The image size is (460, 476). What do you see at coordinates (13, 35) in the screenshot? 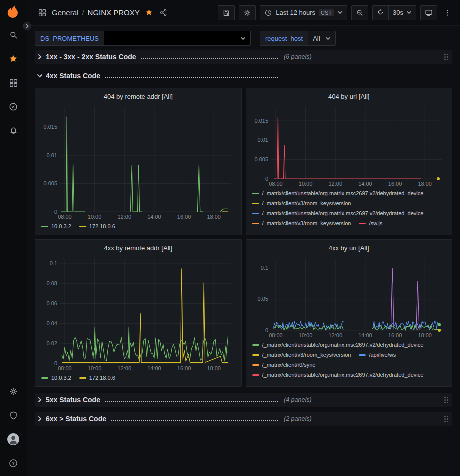
I see `search-icon` at bounding box center [13, 35].